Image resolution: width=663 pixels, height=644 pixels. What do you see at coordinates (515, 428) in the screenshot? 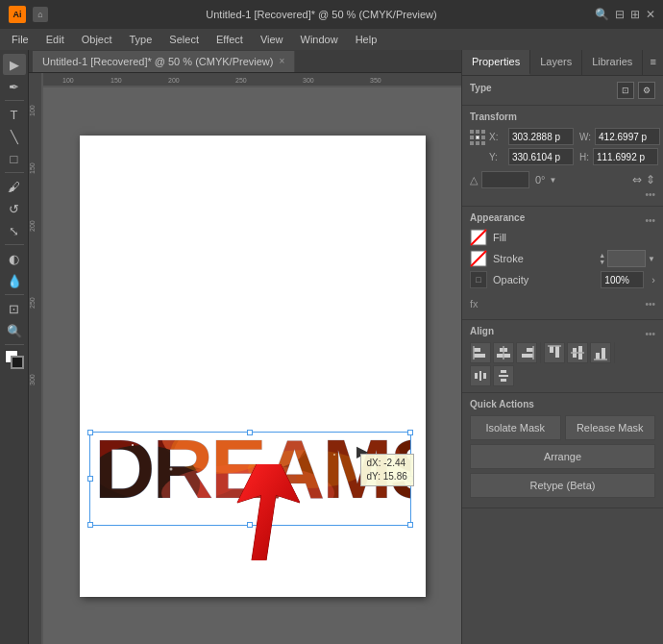
I see `isolate-mask-btn: Isolate Mask` at bounding box center [515, 428].